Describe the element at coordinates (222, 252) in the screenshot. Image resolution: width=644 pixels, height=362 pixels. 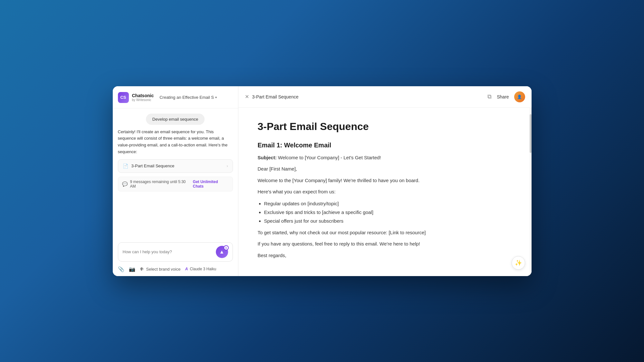
I see `send-button: ▲ 1` at that location.